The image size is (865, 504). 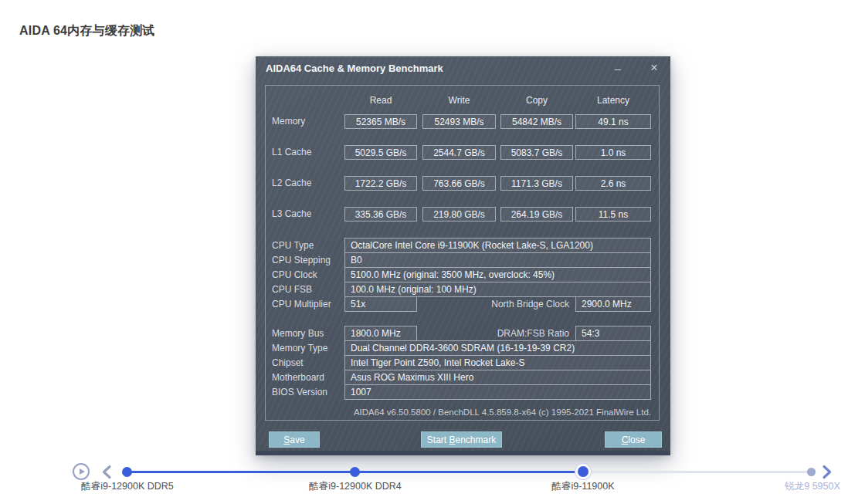 I want to click on cpu-fsb-label: CPU FSB, so click(x=292, y=289).